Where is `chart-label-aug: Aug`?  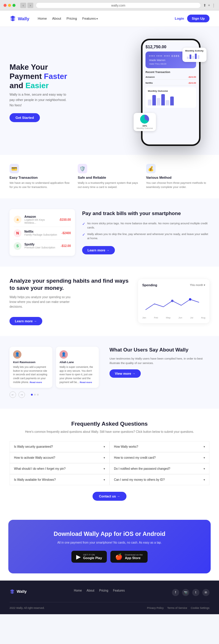
chart-label-aug: Aug is located at coordinates (203, 318).